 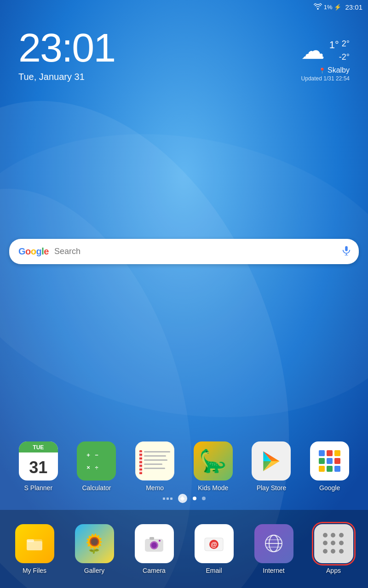 I want to click on search-input, so click(x=198, y=252).